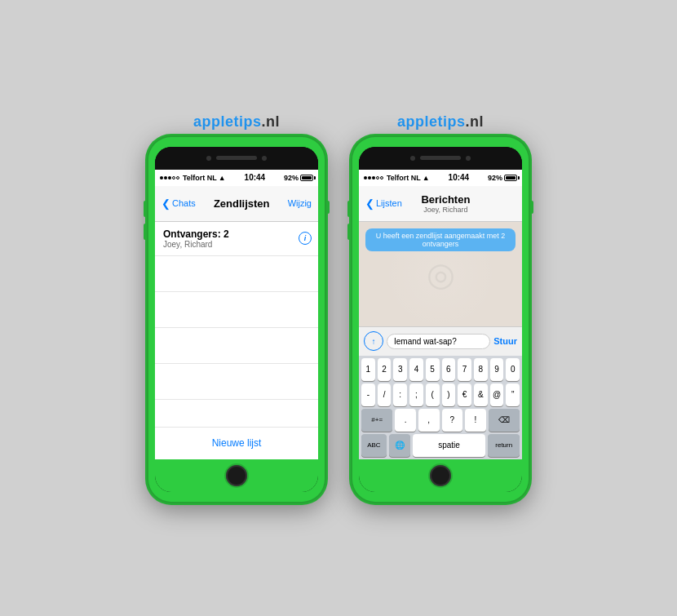 The width and height of the screenshot is (677, 616). I want to click on key-9: 9, so click(498, 370).